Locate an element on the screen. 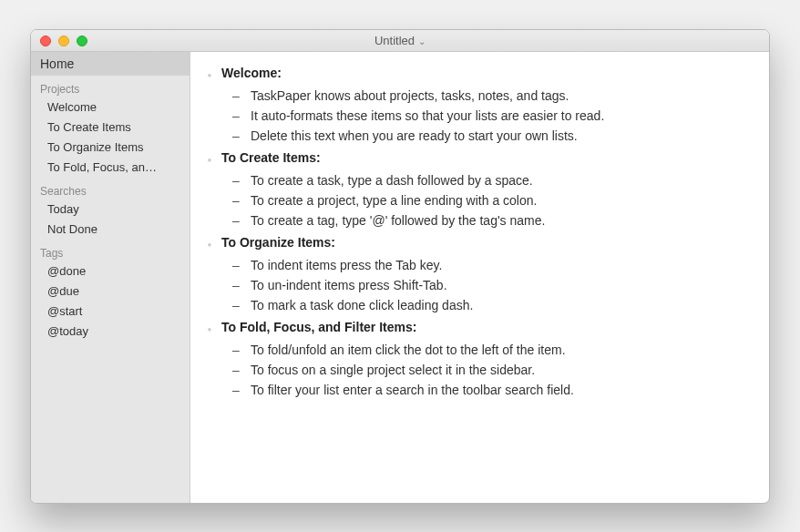 The image size is (800, 532). sidebar-item-today: Today is located at coordinates (110, 210).